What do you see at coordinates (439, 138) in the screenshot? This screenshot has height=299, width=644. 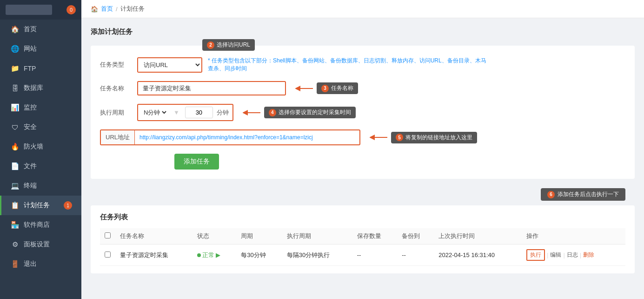 I see `step5-label: 将复制的链接地址放入这里` at bounding box center [439, 138].